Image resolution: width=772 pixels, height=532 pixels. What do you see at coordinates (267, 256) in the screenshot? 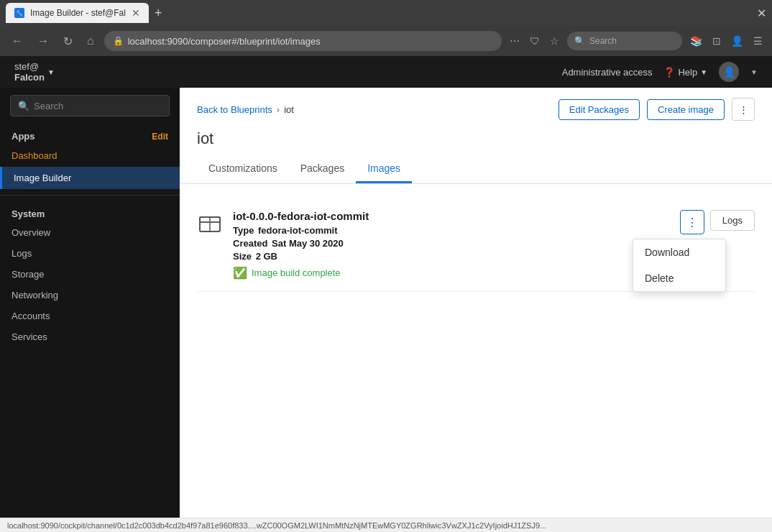
I see `image-size-value: 2 GB` at bounding box center [267, 256].